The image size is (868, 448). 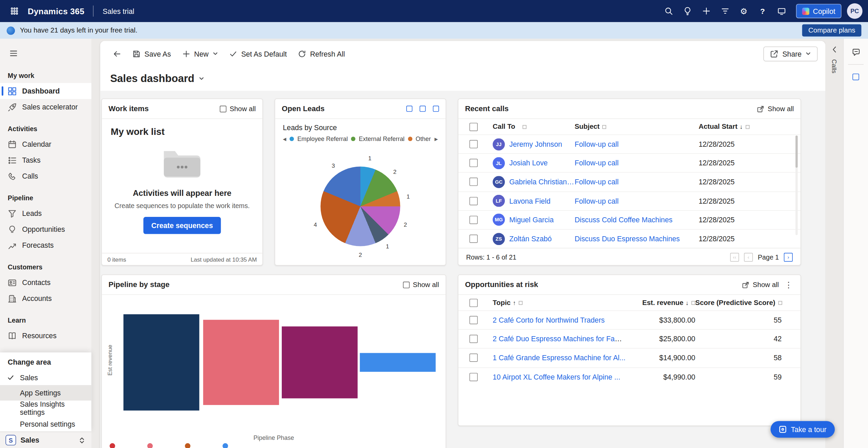 What do you see at coordinates (629, 182) in the screenshot?
I see `table-row: GCGabriela Christiansen Follow-up call 1…` at bounding box center [629, 182].